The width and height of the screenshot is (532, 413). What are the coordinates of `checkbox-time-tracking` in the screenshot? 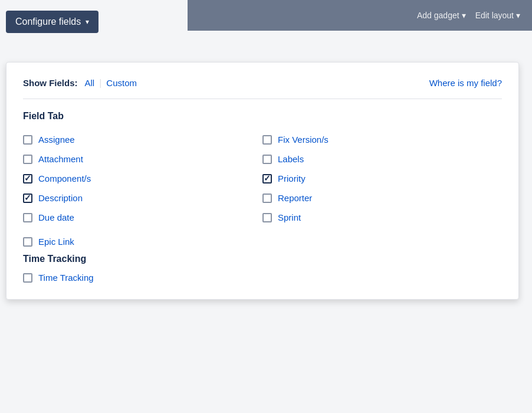 It's located at (28, 278).